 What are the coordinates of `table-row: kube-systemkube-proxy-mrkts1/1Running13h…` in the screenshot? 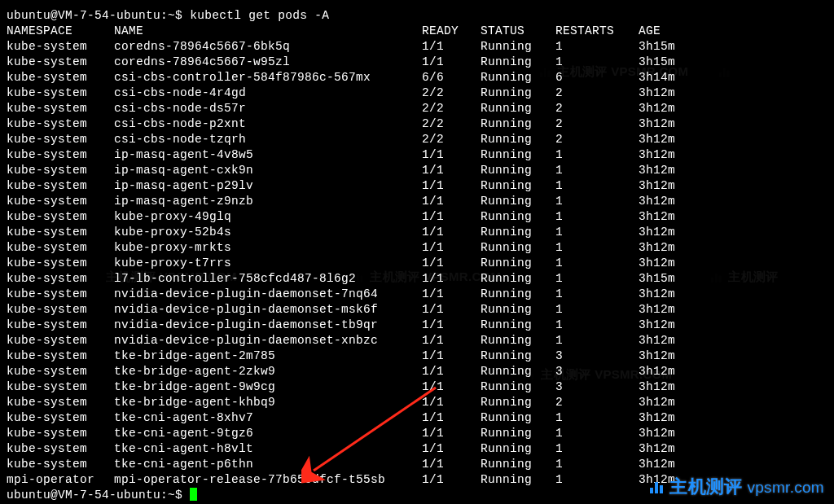 It's located at (417, 248).